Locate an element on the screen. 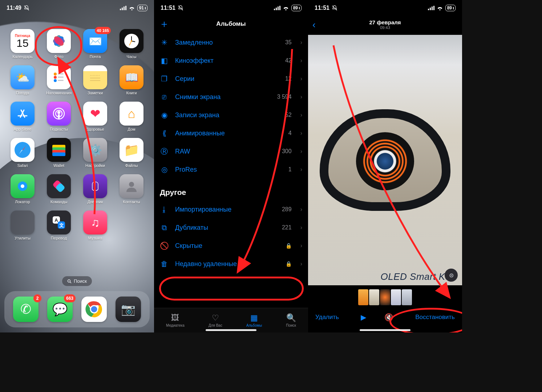 Image resolution: width=542 pixels, height=392 pixels. slomo-icon: ✳ is located at coordinates (164, 42).